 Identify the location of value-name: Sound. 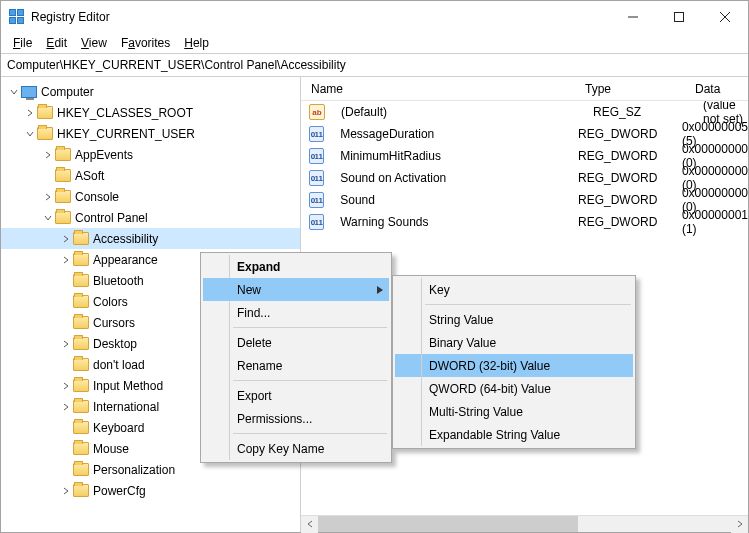
(452, 200).